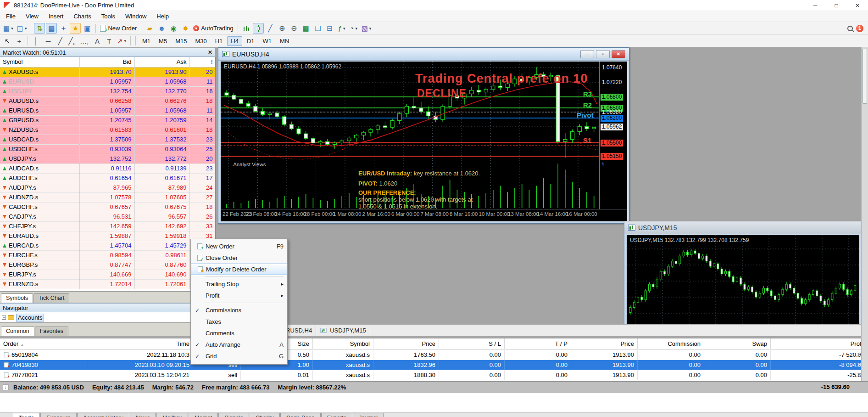 The height and width of the screenshot is (417, 868). I want to click on terminal-col-profit: Profit, so click(819, 344).